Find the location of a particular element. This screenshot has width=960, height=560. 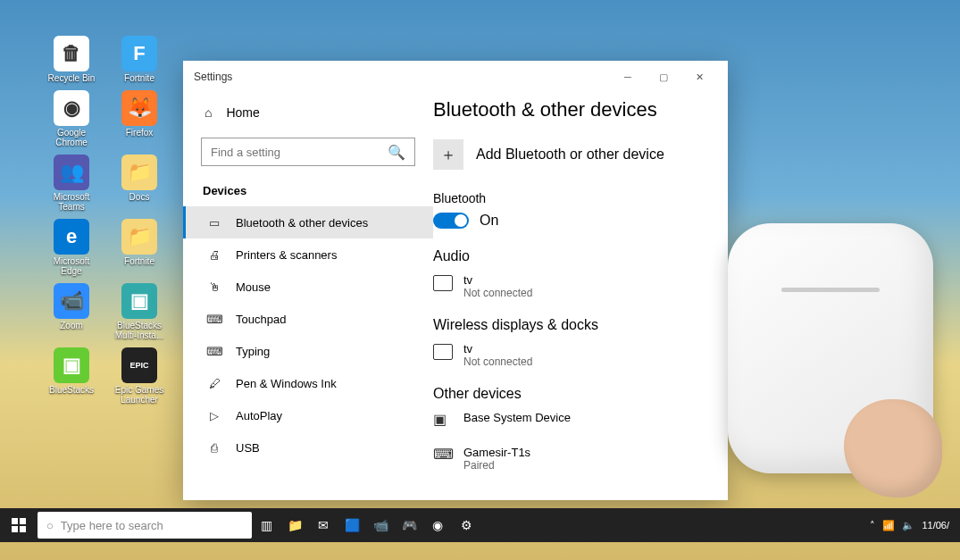

minimize-button: ─ is located at coordinates (628, 77).